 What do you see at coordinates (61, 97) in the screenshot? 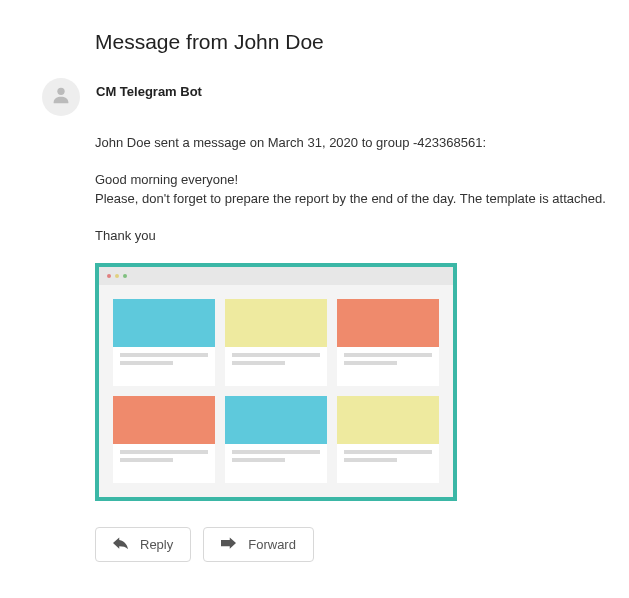
I see `person-icon` at bounding box center [61, 97].